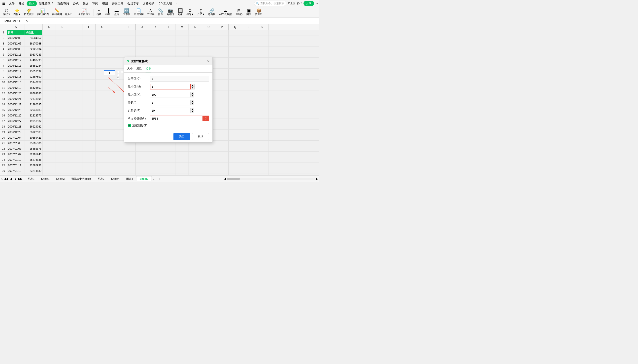 This screenshot has height=364, width=638. Describe the element at coordinates (139, 118) in the screenshot. I see `cell-link-label: 单元格链接(L):` at that location.